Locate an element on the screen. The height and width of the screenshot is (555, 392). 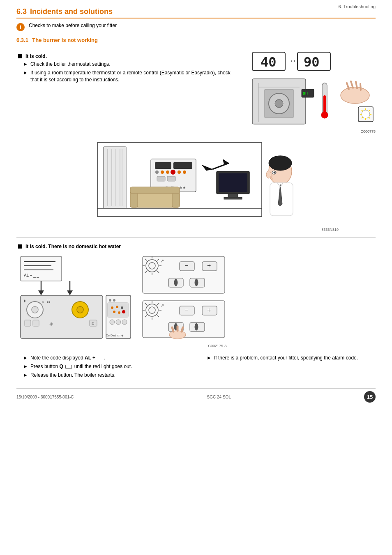
thermostat-image-area: 40 ↔ 90 8U is located at coordinates (312, 92).